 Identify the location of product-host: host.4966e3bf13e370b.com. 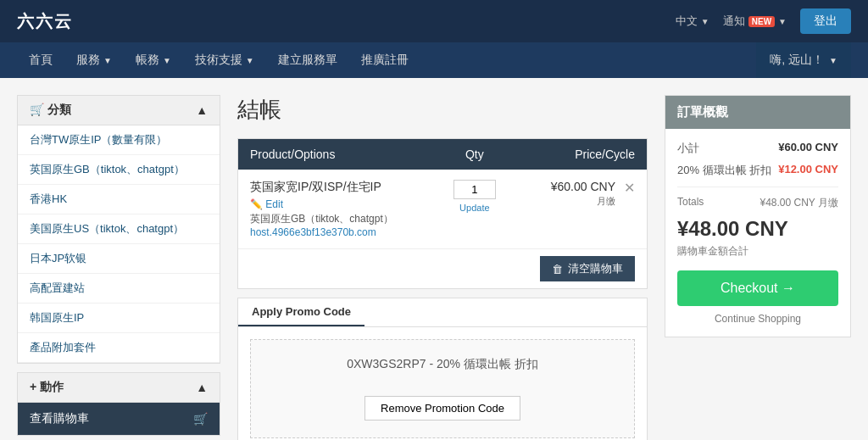
(346, 232).